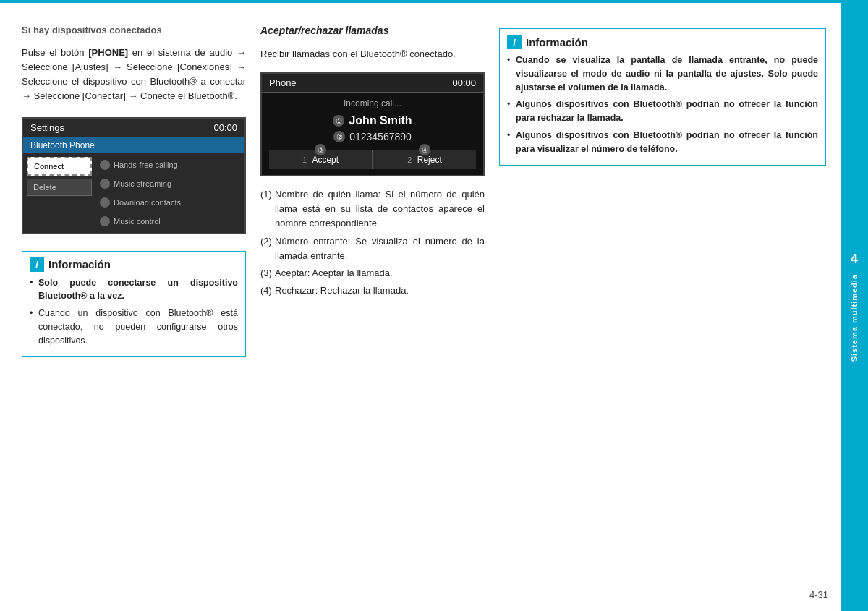  What do you see at coordinates (59, 193) in the screenshot?
I see `screen-menu-left: Connect Delete` at bounding box center [59, 193].